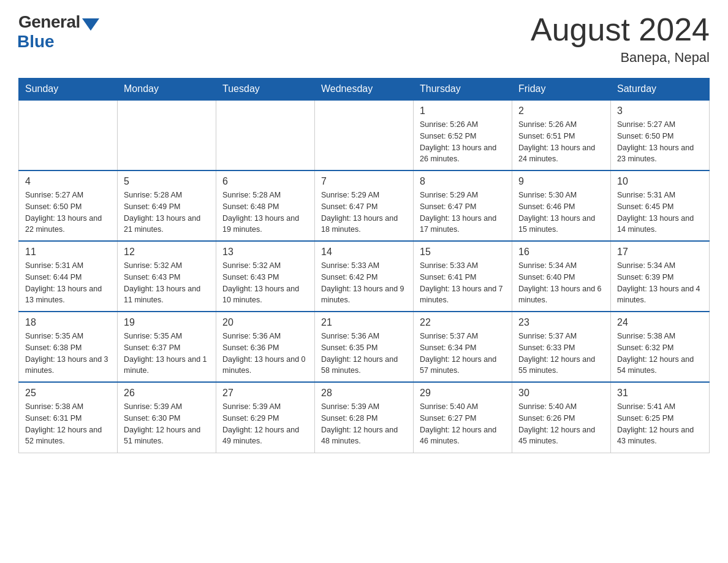 This screenshot has width=728, height=563. I want to click on calendar-day-header: Tuesday, so click(266, 90).